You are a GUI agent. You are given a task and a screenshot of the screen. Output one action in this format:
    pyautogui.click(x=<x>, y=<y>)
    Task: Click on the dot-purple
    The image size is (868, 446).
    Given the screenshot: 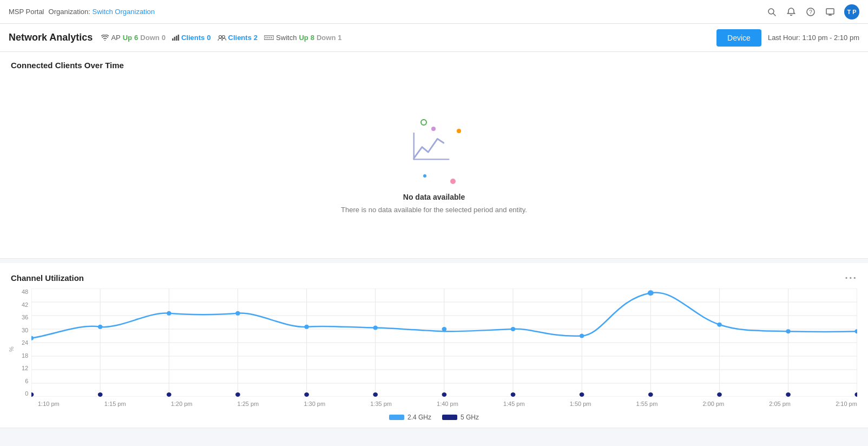 What is the action you would take?
    pyautogui.click(x=433, y=129)
    